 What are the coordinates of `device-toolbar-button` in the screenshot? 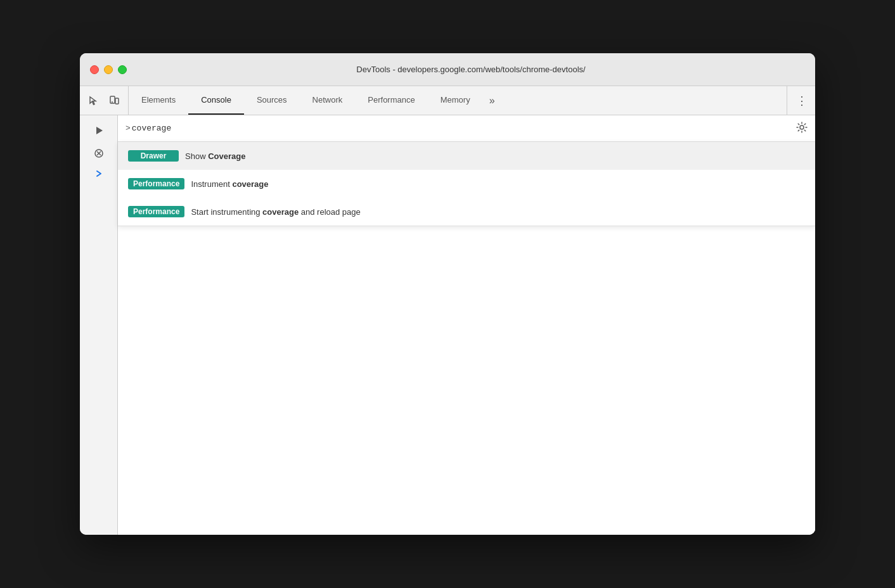 It's located at (114, 101).